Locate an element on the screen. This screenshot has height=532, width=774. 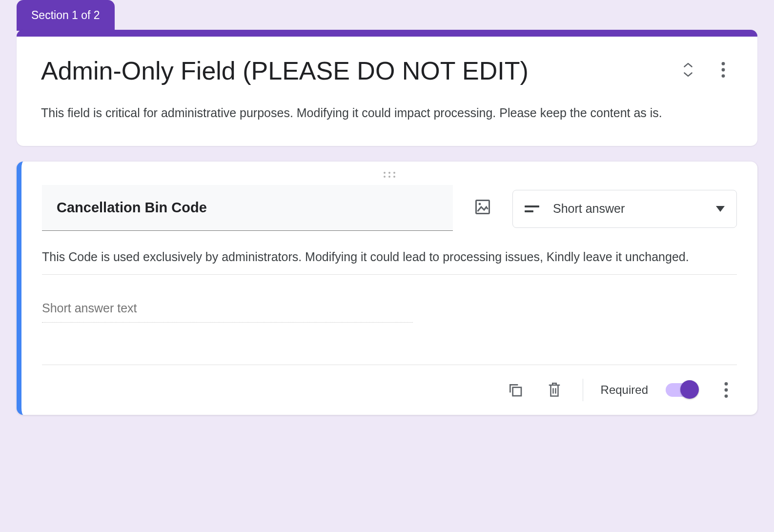
add-image-icon is located at coordinates (483, 207).